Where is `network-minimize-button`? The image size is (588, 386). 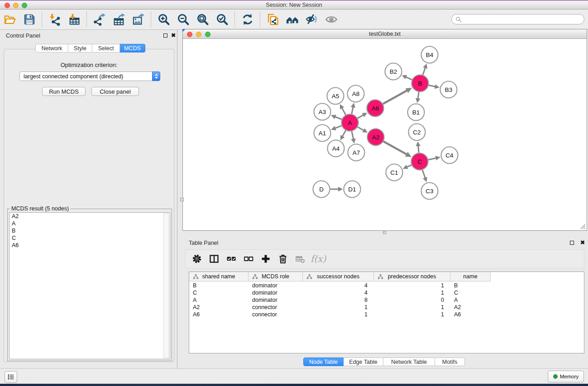 network-minimize-button is located at coordinates (199, 34).